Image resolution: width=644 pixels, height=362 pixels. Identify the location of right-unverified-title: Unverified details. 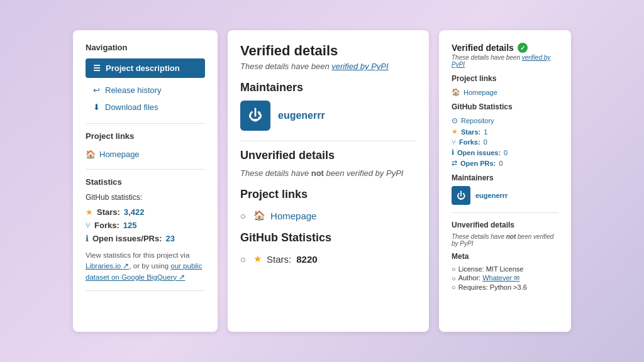
(505, 225).